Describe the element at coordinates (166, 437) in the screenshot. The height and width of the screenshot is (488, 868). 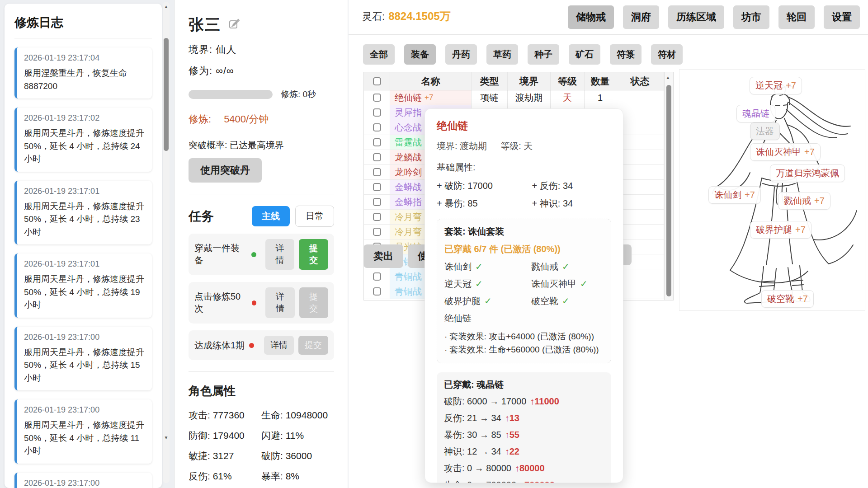
I see `scroll-down-icon: ▼` at that location.